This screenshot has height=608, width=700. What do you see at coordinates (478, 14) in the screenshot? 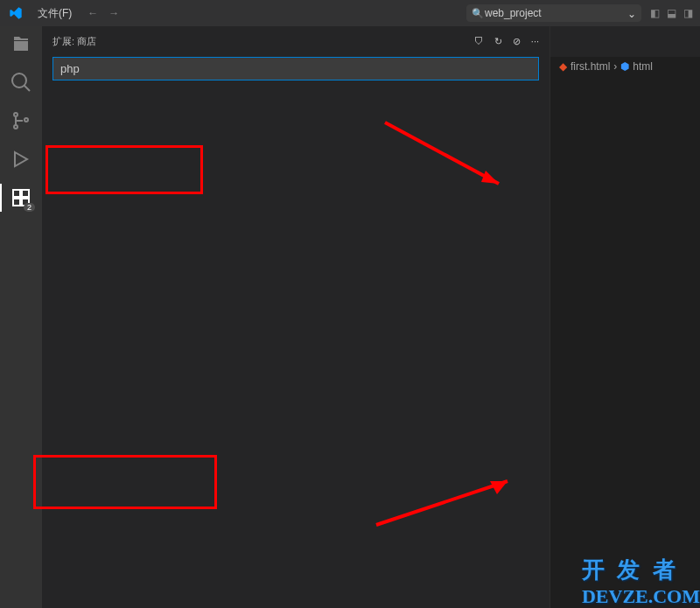
I see `search-icon: 🔍` at bounding box center [478, 14].